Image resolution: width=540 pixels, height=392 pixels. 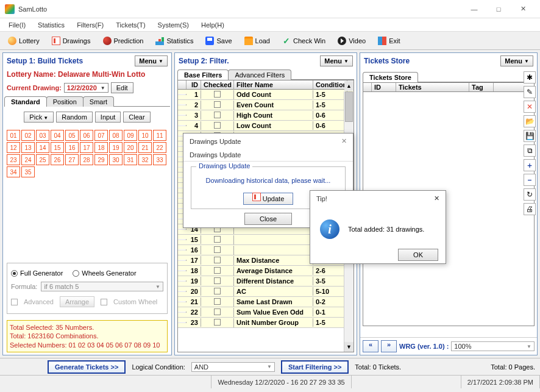 I want to click on tool-remove-icon: －, so click(x=530, y=180).